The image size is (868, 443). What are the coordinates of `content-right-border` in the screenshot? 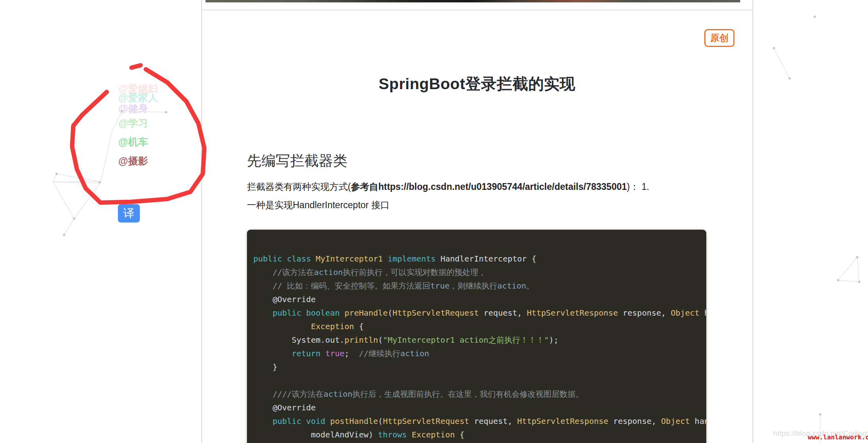 It's located at (753, 221).